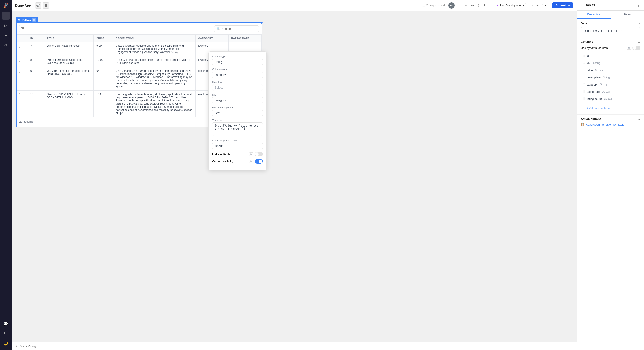  Describe the element at coordinates (6, 334) in the screenshot. I see `sidebar-comment-icon: 🗨` at that location.